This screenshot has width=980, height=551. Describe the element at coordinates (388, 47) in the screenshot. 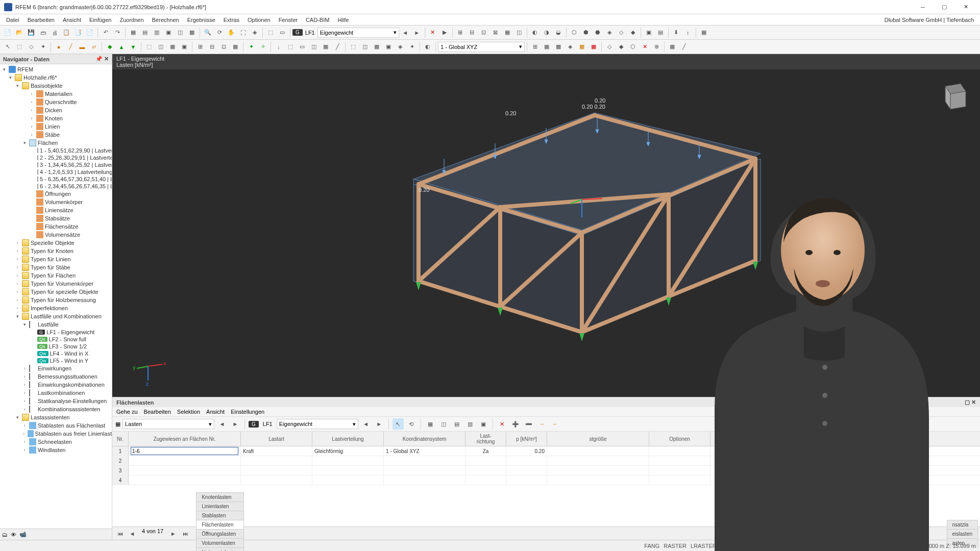

I see `s4-icon: ▣` at that location.